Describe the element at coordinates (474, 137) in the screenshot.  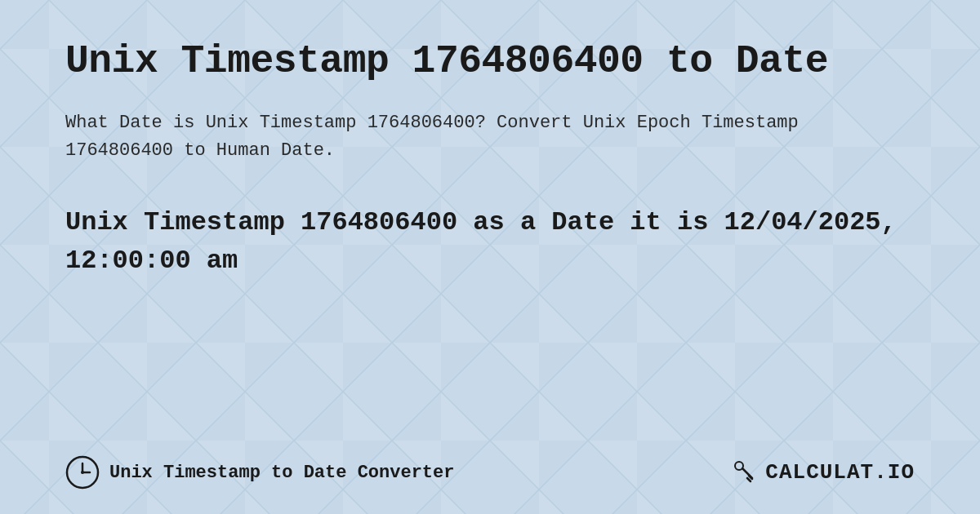
I see `page-description: What Date is Unix Timestamp 1764806400? …` at that location.